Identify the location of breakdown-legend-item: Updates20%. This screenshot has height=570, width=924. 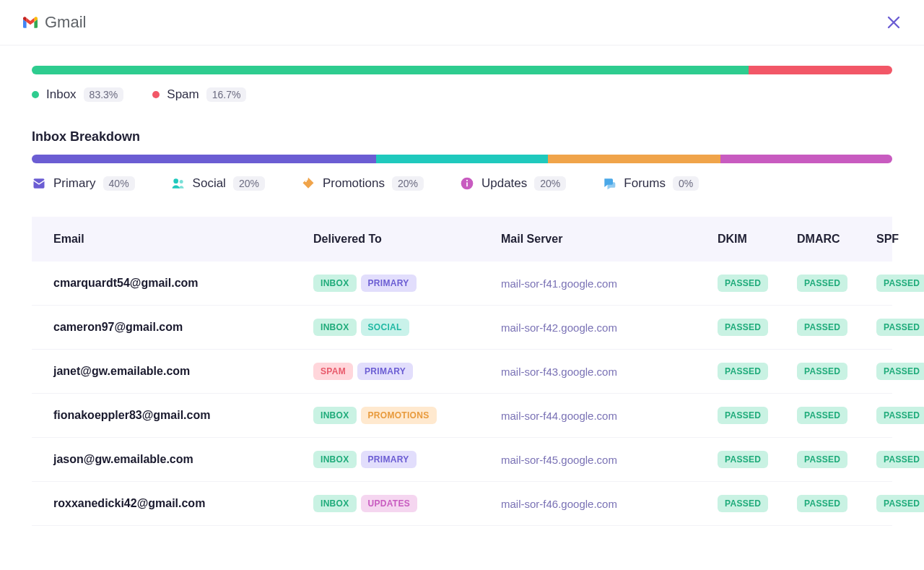
(513, 183).